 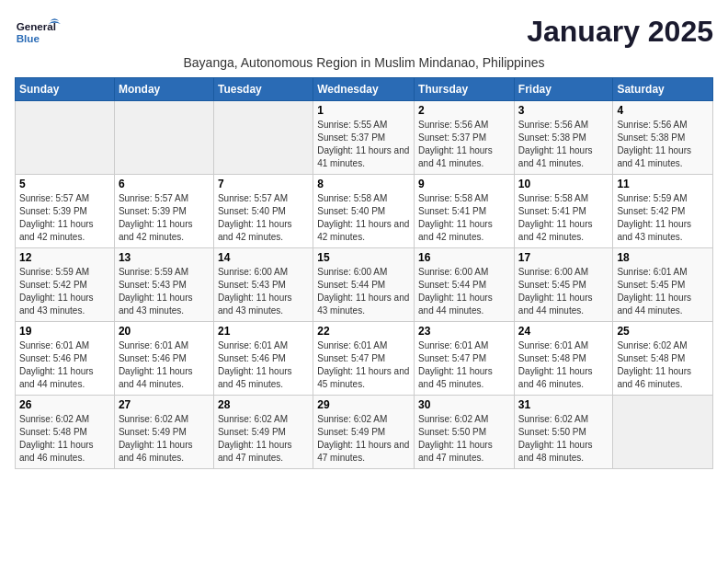 What do you see at coordinates (663, 258) in the screenshot?
I see `day-number: 18` at bounding box center [663, 258].